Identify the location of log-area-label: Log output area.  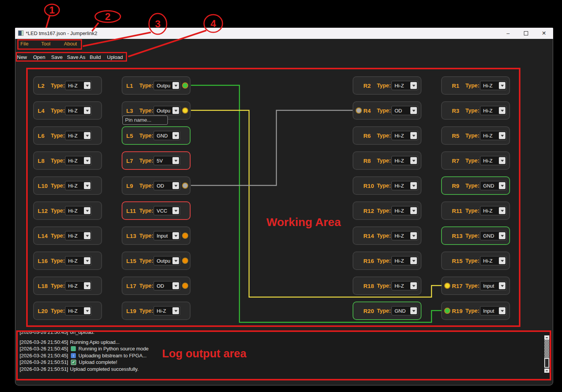
(204, 353).